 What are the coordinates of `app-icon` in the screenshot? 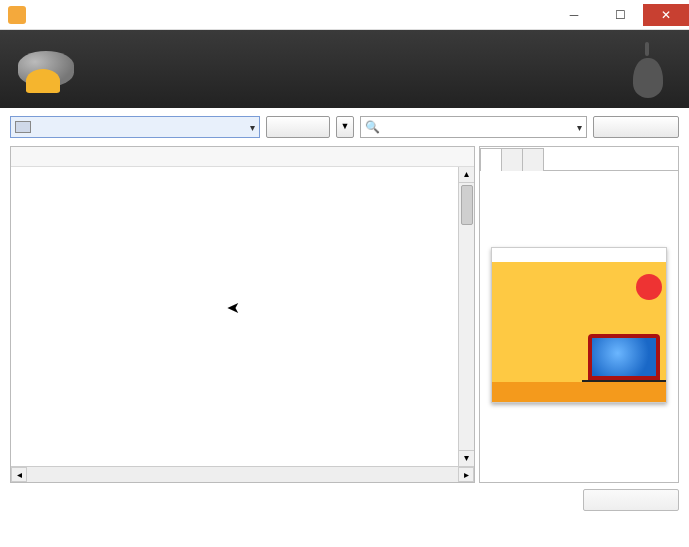 It's located at (17, 15).